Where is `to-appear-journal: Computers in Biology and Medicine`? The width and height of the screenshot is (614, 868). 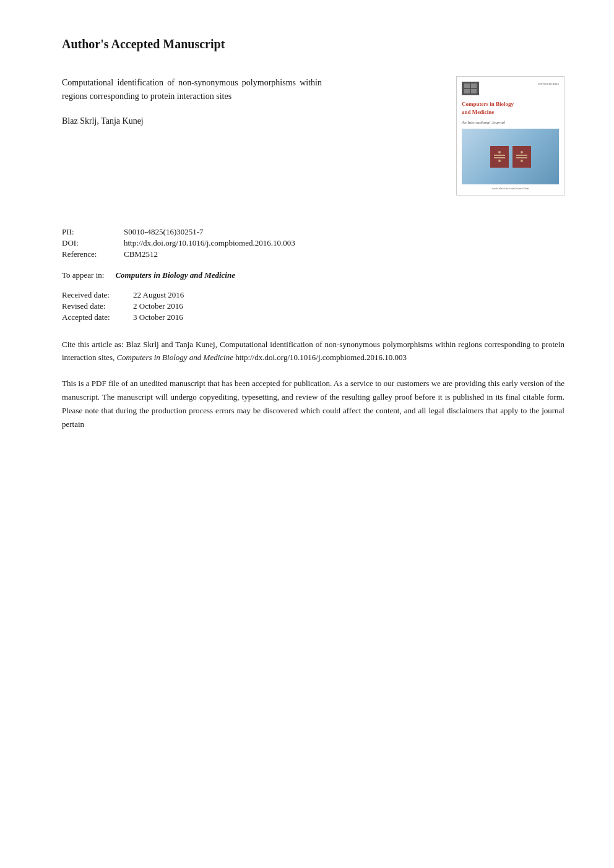
to-appear-journal: Computers in Biology and Medicine is located at coordinates (175, 275).